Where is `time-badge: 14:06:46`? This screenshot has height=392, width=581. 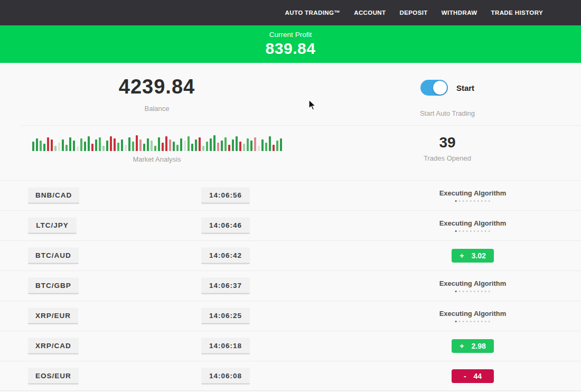 time-badge: 14:06:46 is located at coordinates (226, 226).